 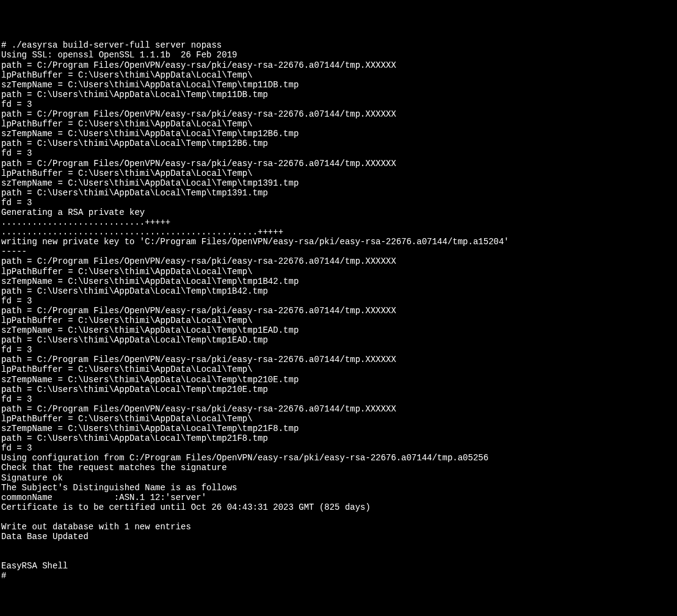 I want to click on terminal-line: Data Base Updated, so click(x=339, y=537).